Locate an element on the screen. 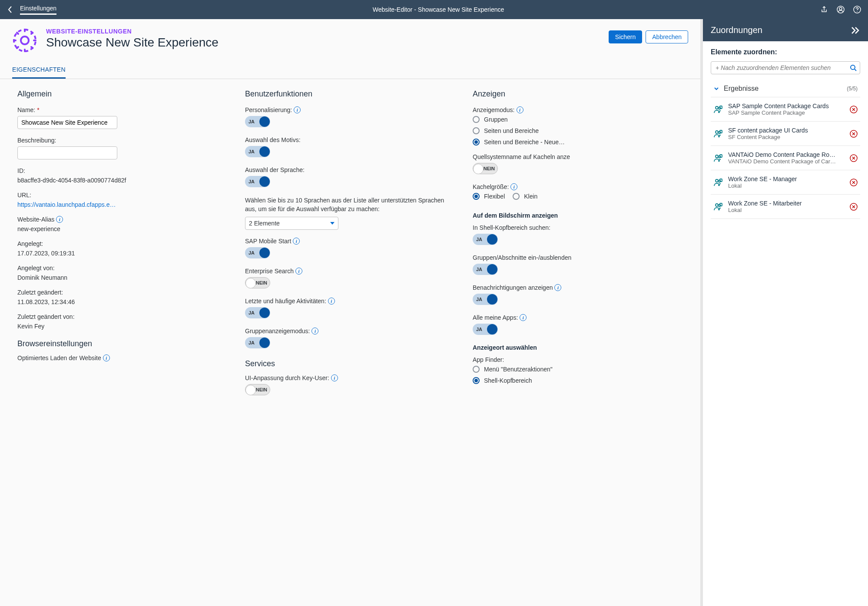 This screenshot has height=606, width=868. cancel-button: Abbrechen is located at coordinates (667, 37).